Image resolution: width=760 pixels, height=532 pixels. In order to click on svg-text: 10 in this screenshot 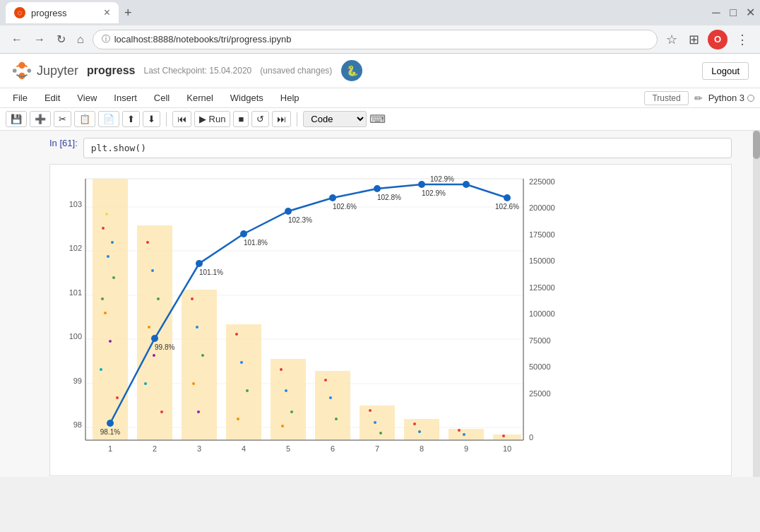, I will do `click(507, 449)`.